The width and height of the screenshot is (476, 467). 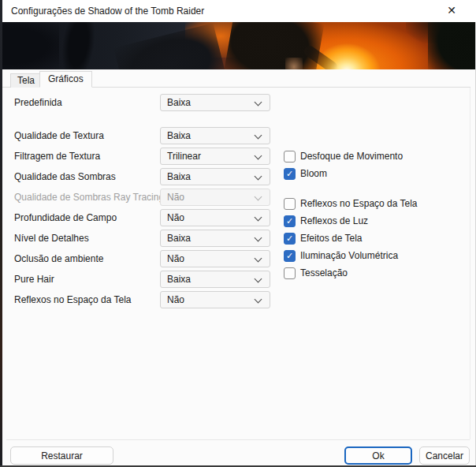 I want to click on setting-label: Reflexos no Espaço da Tela, so click(x=73, y=300).